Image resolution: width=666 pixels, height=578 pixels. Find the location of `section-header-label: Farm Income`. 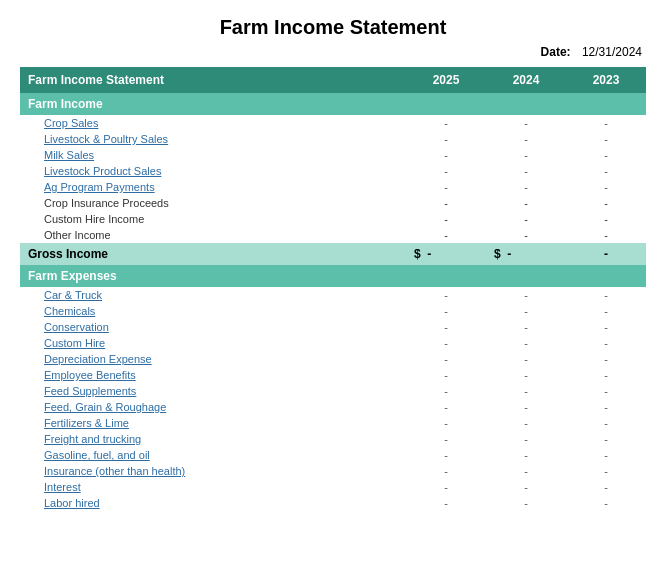

section-header-label: Farm Income is located at coordinates (333, 104).